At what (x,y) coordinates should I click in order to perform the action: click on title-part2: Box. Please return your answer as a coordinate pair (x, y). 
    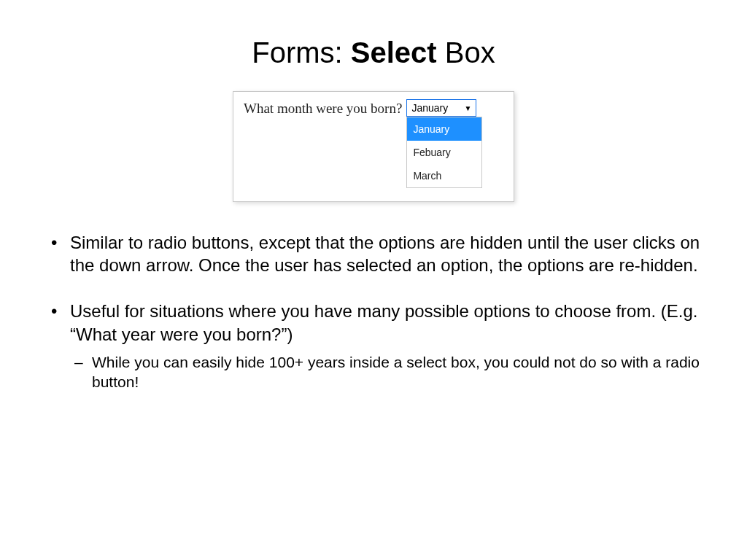
    Looking at the image, I should click on (466, 52).